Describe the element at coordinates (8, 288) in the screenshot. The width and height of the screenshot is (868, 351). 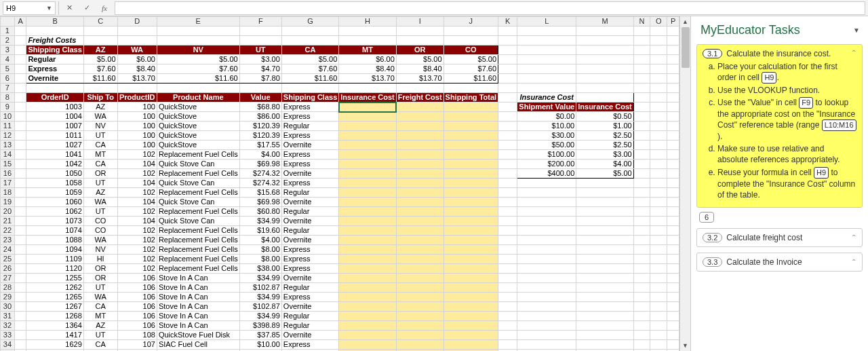
I see `row-header: 28` at that location.